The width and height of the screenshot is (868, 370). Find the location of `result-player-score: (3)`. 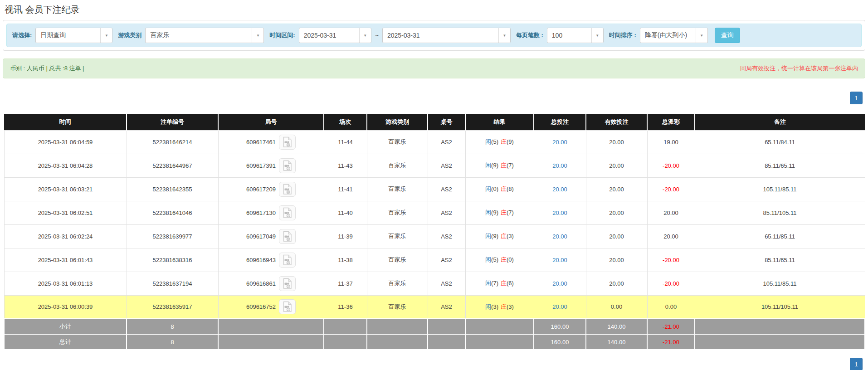

result-player-score: (3) is located at coordinates (495, 307).